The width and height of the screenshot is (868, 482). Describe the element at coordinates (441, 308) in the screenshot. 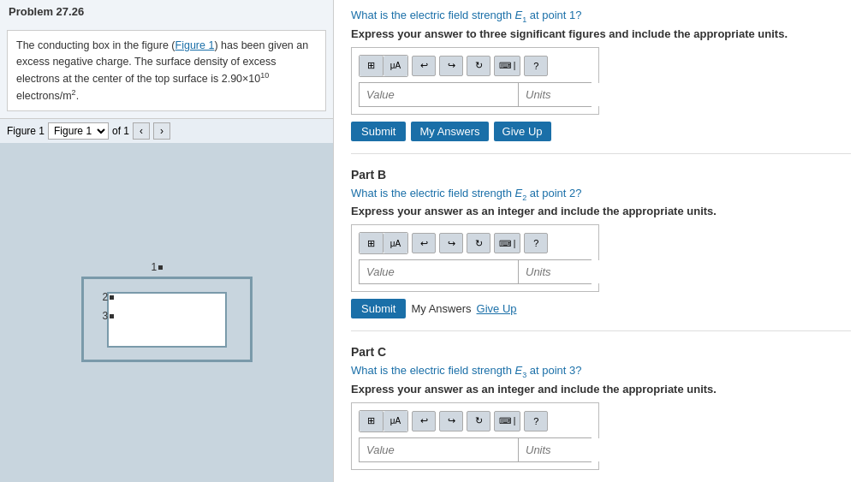

I see `part-b-my-answers-link: My Answers` at that location.